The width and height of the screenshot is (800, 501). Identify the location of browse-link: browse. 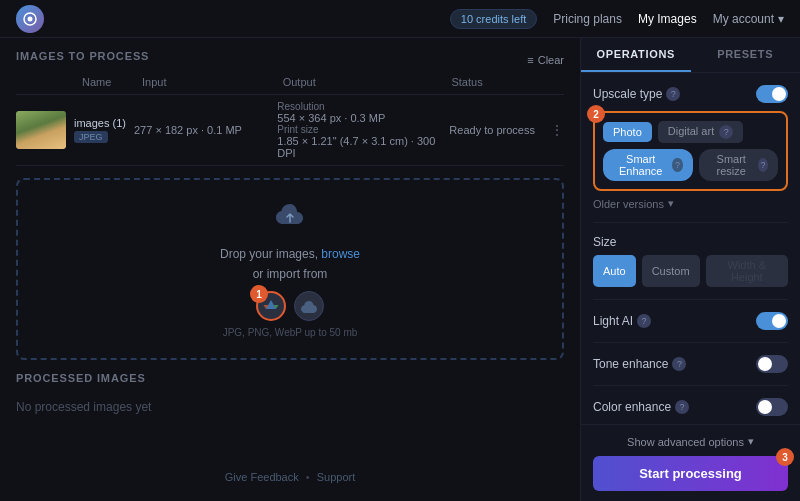
(340, 254).